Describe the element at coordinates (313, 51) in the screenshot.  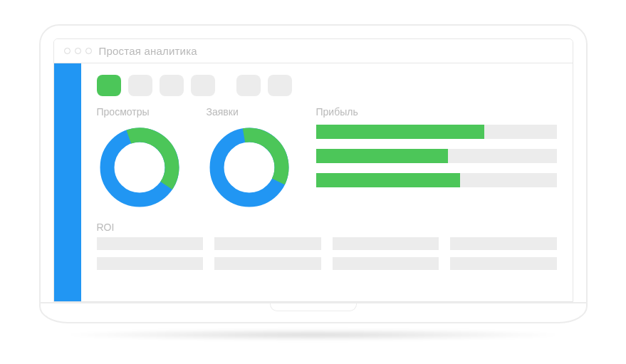
I see `titlebar: Простая аналитика` at that location.